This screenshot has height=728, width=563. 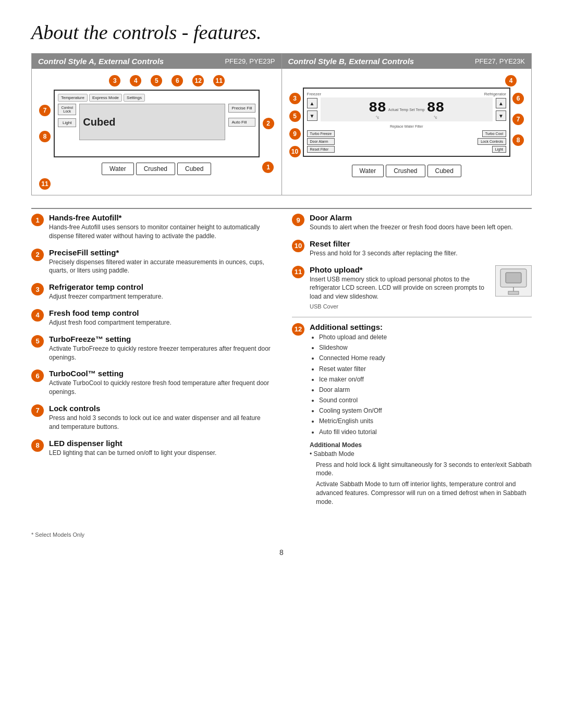 What do you see at coordinates (298, 220) in the screenshot?
I see `feature-num-9: 9` at bounding box center [298, 220].